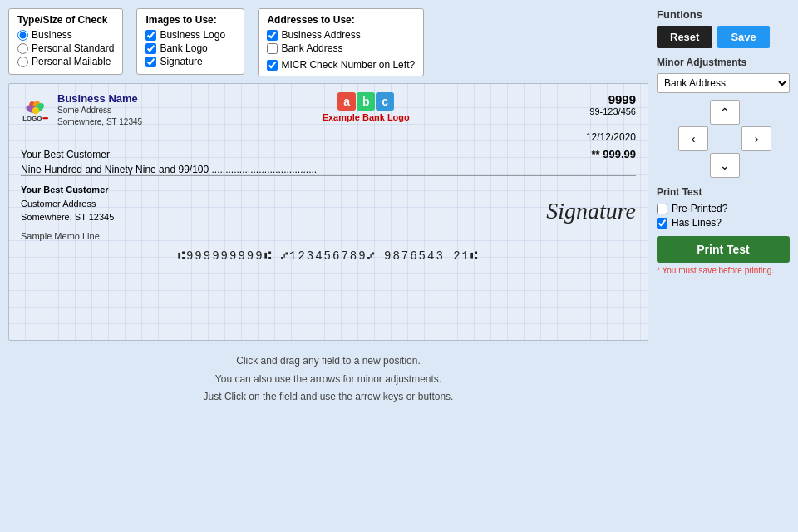  What do you see at coordinates (613, 111) in the screenshot?
I see `routing-fraction: 99-123/456` at bounding box center [613, 111].